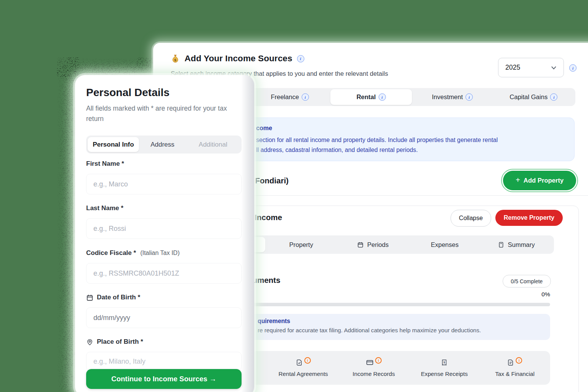 This screenshot has height=392, width=588. Describe the element at coordinates (259, 245) in the screenshot. I see `subtab-active-stub` at that location.